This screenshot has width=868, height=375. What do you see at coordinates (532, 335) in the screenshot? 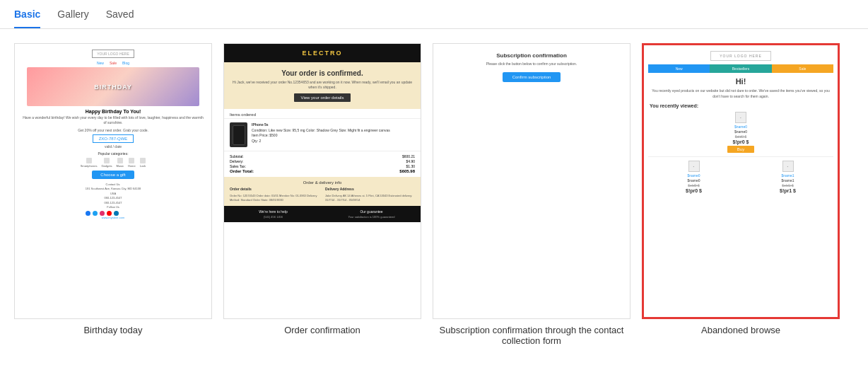
I see `subscription-label: Subscription confirmation through the co…` at bounding box center [532, 335].